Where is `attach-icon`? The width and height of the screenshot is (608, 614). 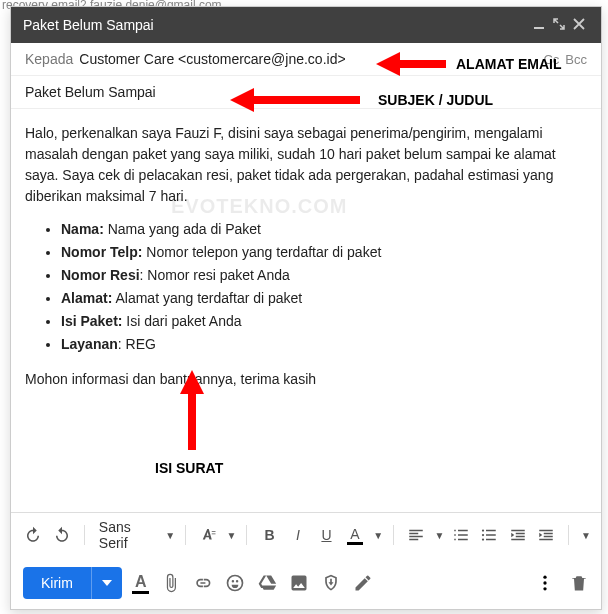 attach-icon is located at coordinates (171, 583).